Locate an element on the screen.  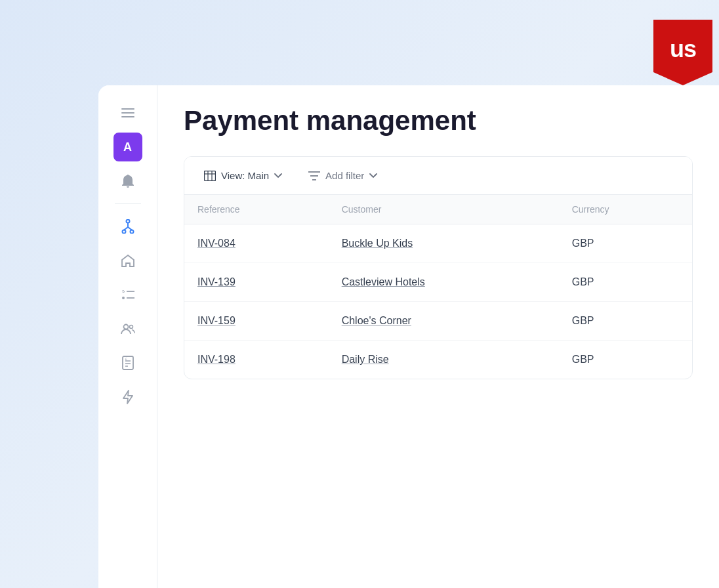
view-chevron-icon is located at coordinates (278, 176).